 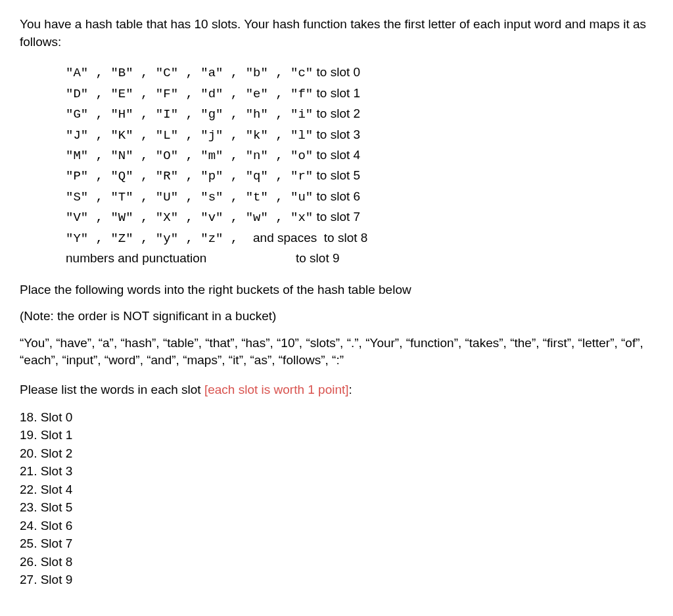 What do you see at coordinates (360, 238) in the screenshot?
I see `mapping-row: "Y" , "Z" , "y" , "z" , and spaces to sl…` at bounding box center [360, 238].